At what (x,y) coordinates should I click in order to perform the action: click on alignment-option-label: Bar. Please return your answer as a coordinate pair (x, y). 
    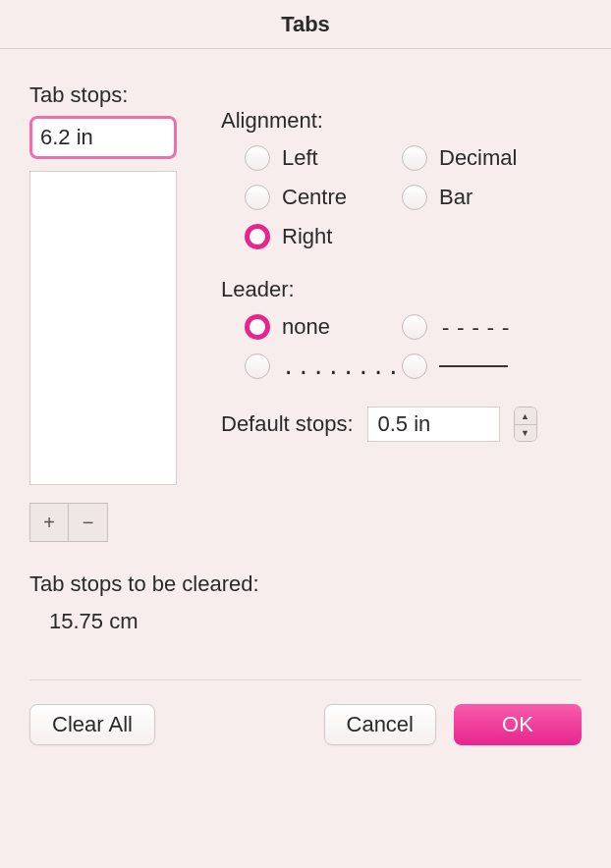
    Looking at the image, I should click on (456, 197).